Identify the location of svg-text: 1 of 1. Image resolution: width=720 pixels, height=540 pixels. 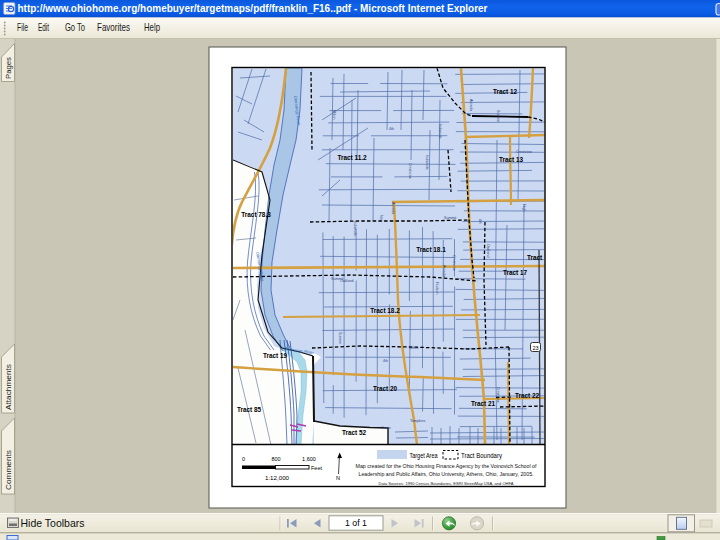
(356, 523).